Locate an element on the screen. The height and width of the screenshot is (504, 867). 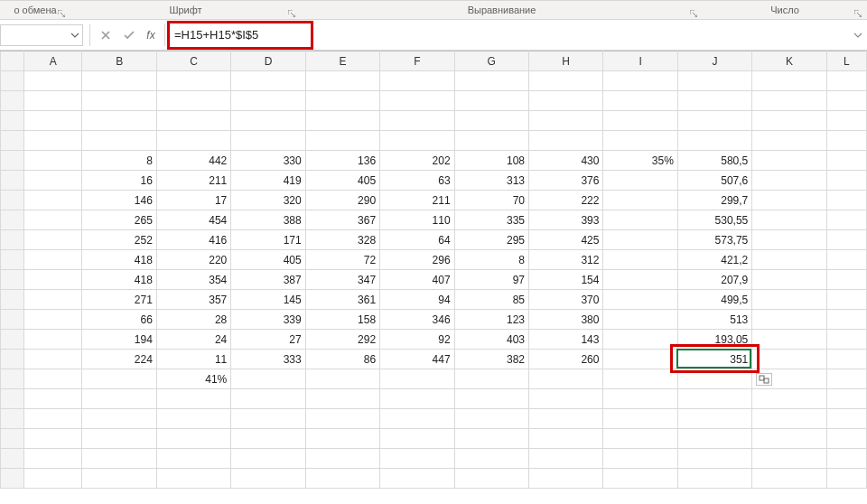
cell: 70 is located at coordinates (491, 201).